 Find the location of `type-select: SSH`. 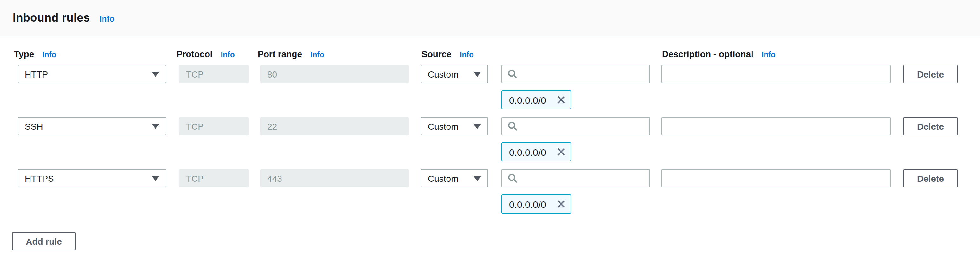

type-select: SSH is located at coordinates (92, 126).